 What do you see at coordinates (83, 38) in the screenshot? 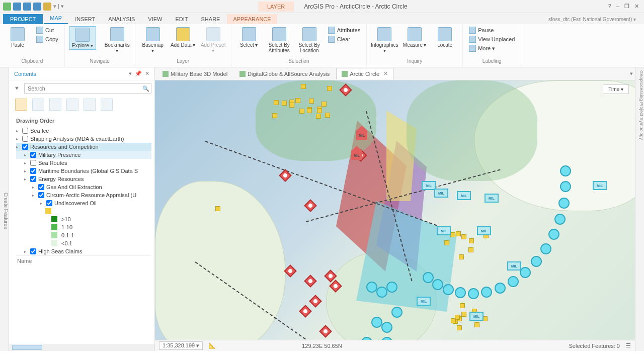
I see `explore-button: Explore ▾` at bounding box center [83, 38].